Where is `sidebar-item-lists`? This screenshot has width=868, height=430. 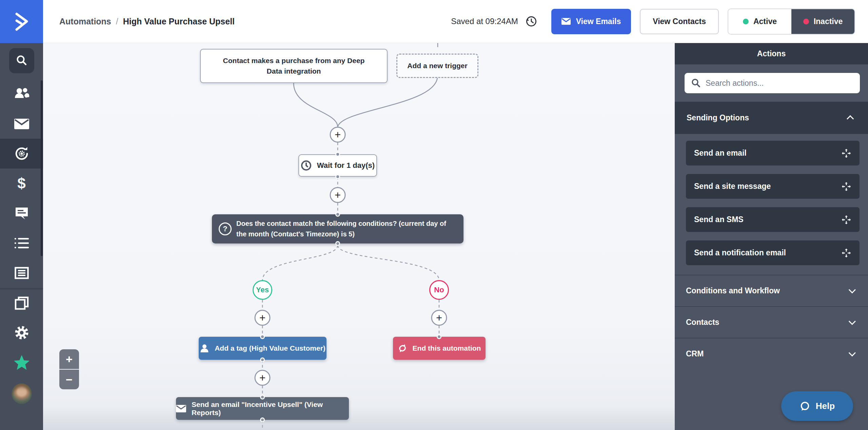
sidebar-item-lists is located at coordinates (22, 243).